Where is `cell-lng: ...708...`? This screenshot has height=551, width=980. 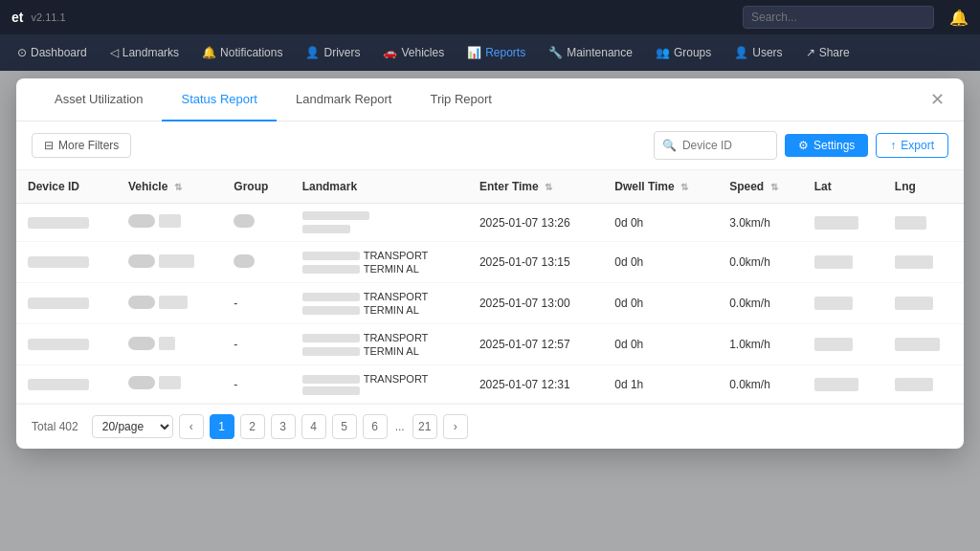
cell-lng: ...708... is located at coordinates (924, 304).